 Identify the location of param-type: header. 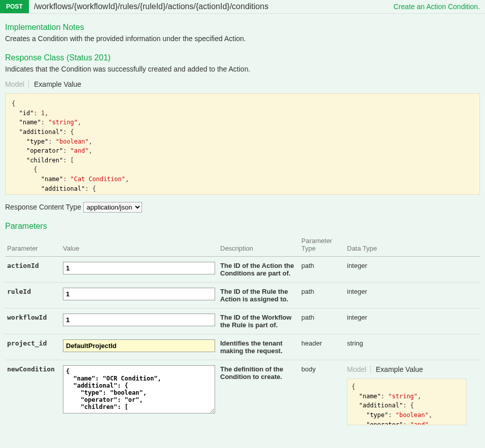
(322, 347).